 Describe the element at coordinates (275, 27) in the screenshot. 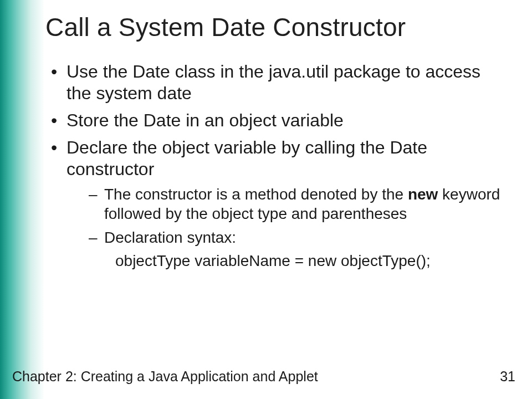

I see `slide-title: Call a System Date Constructor` at that location.